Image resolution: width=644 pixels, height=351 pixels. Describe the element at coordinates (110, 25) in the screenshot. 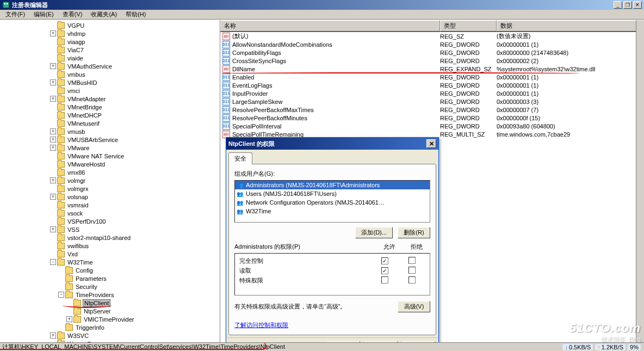

I see `tree-item: VGPU` at that location.